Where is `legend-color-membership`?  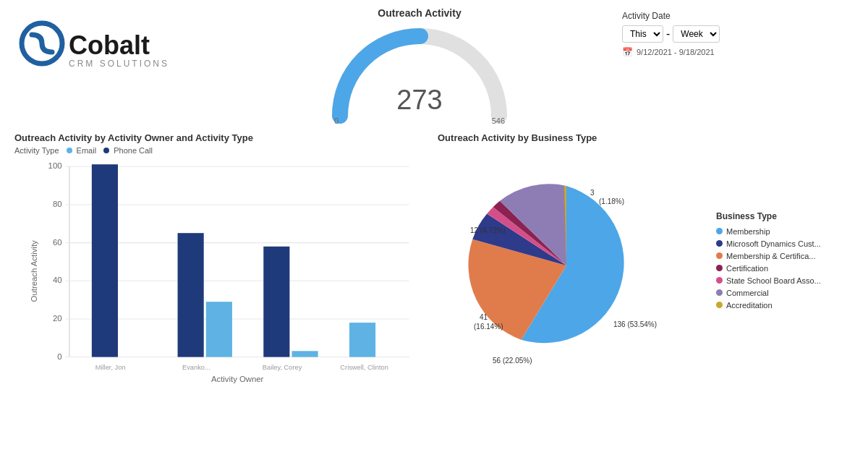 legend-color-membership is located at coordinates (719, 231).